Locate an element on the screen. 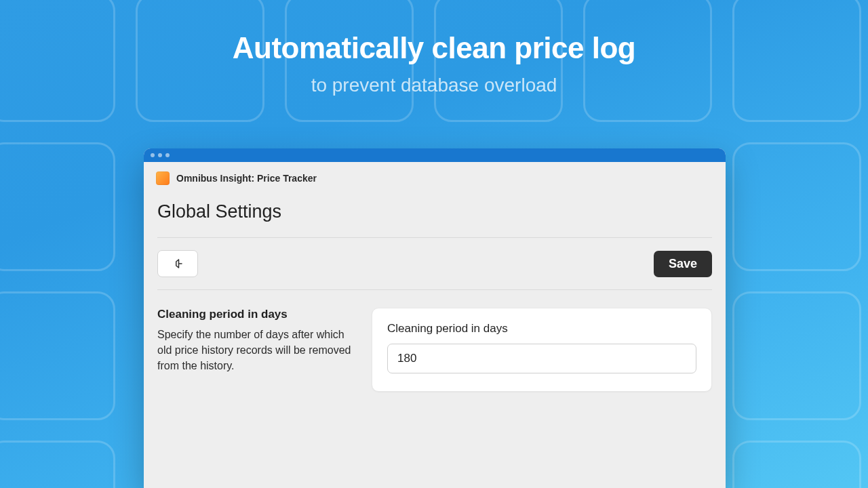  cleaning-period-input is located at coordinates (542, 359).